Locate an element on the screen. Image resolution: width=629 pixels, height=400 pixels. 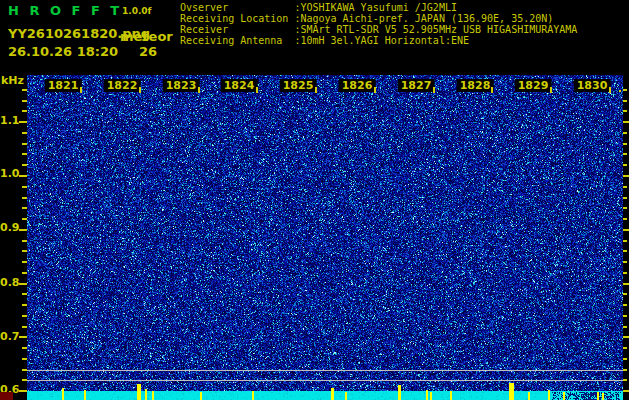
app-title: H R O F F T is located at coordinates (65, 10).